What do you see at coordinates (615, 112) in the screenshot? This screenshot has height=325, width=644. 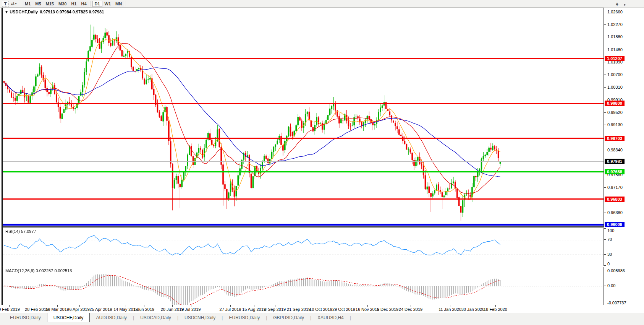 I see `price-axis-label: 0.99520` at bounding box center [615, 112].